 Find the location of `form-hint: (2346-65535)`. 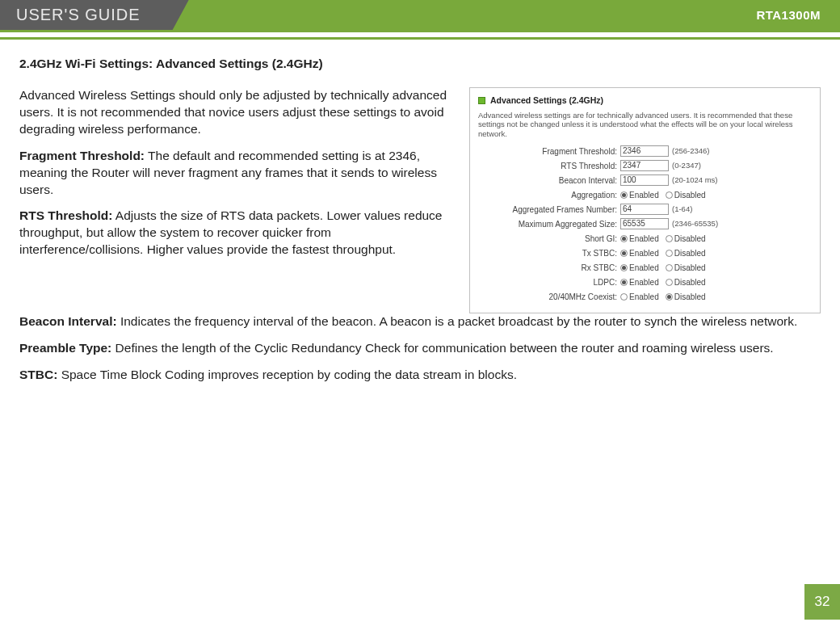

form-hint: (2346-65535) is located at coordinates (695, 225).